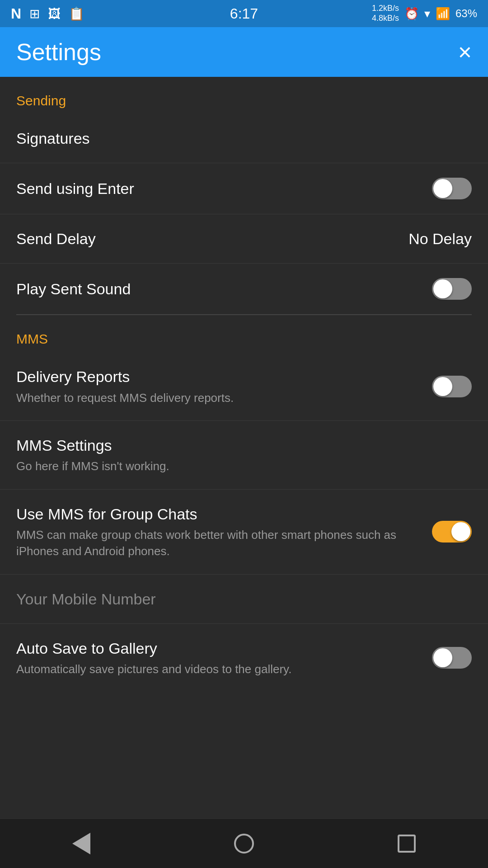 This screenshot has height=868, width=488. I want to click on close-button: ×, so click(465, 52).